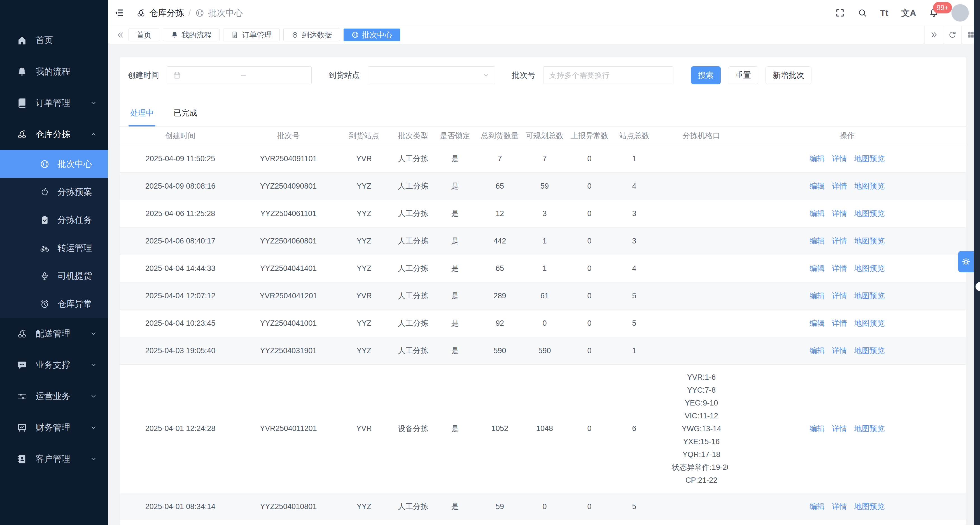  What do you see at coordinates (142, 117) in the screenshot?
I see `view-tab-processing: 处理中` at bounding box center [142, 117].